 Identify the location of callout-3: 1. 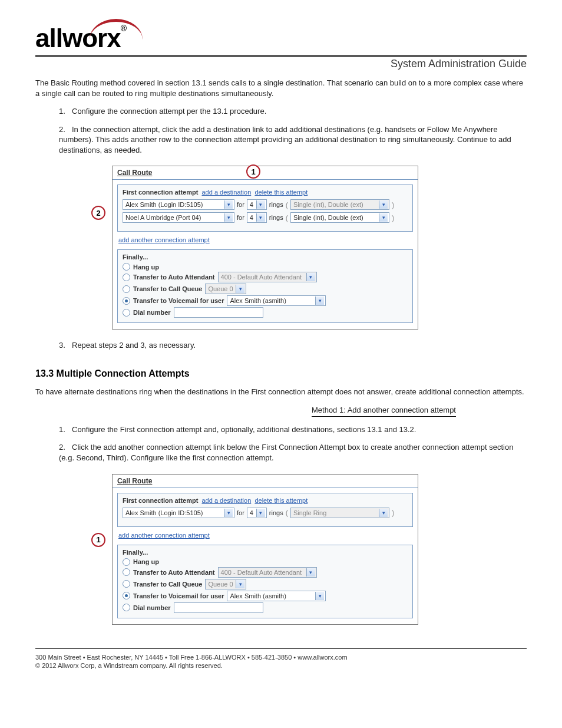
(98, 540).